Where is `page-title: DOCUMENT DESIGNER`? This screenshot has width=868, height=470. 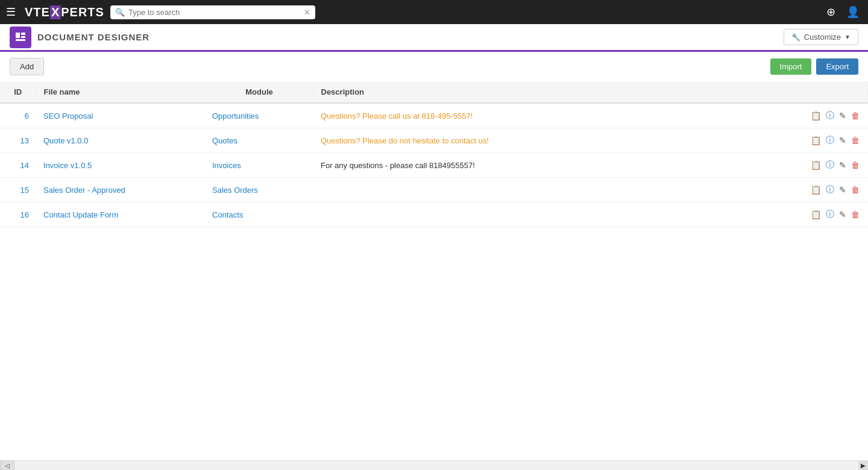
page-title: DOCUMENT DESIGNER is located at coordinates (93, 37).